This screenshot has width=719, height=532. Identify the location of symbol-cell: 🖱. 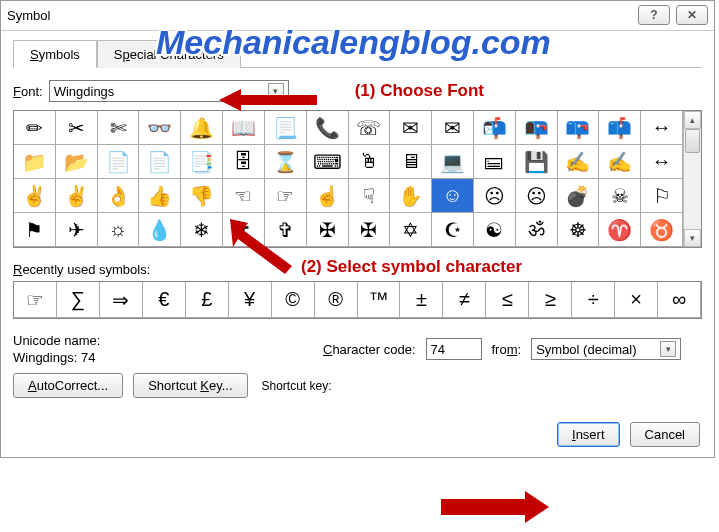
(370, 162).